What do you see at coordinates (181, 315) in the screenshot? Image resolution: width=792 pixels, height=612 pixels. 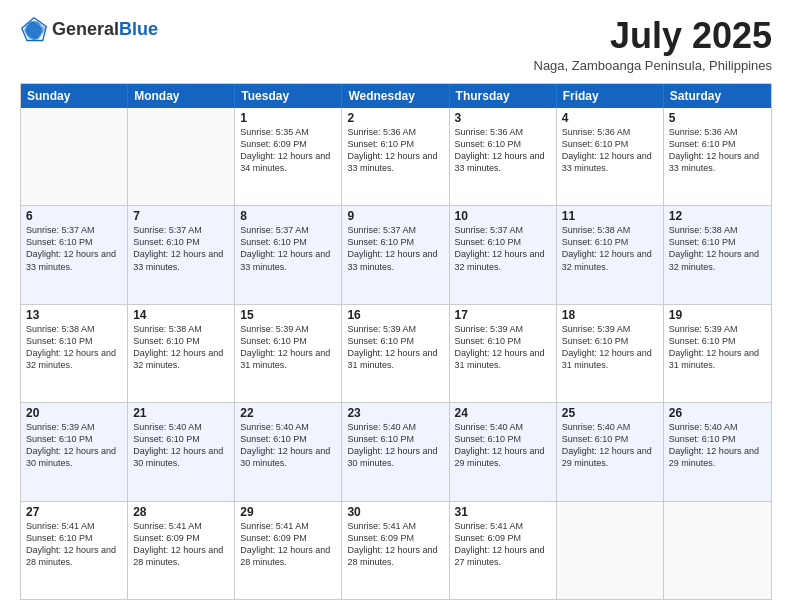 I see `day-number: 14` at bounding box center [181, 315].